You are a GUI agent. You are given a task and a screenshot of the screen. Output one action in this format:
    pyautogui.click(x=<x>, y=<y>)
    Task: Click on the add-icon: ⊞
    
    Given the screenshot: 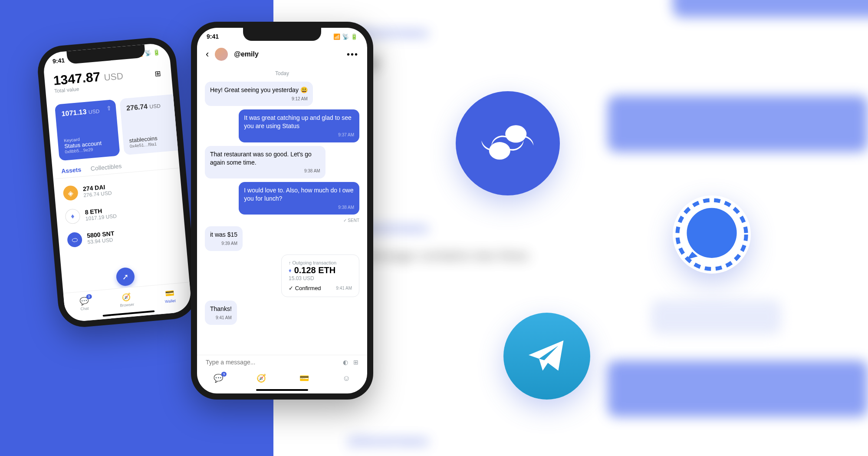 What is the action you would take?
    pyautogui.click(x=356, y=362)
    